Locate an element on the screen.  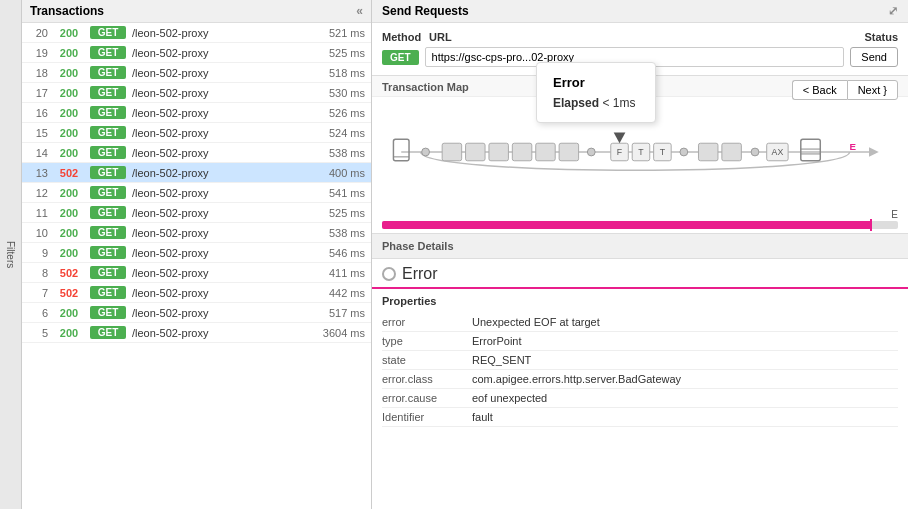
table-row: 19 200 GET /leon-502-proxy 525 ms is located at coordinates (196, 53).